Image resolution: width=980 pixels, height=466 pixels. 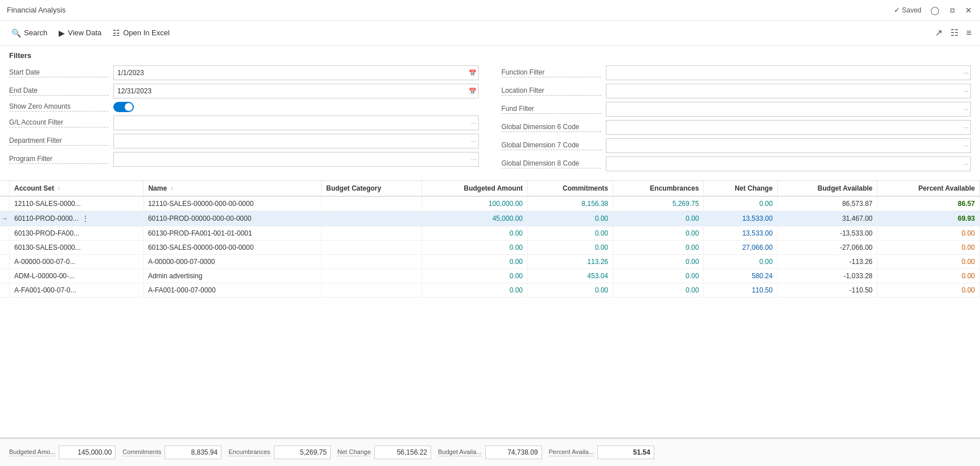 I want to click on department-ellipsis-icon: ···, so click(x=474, y=141).